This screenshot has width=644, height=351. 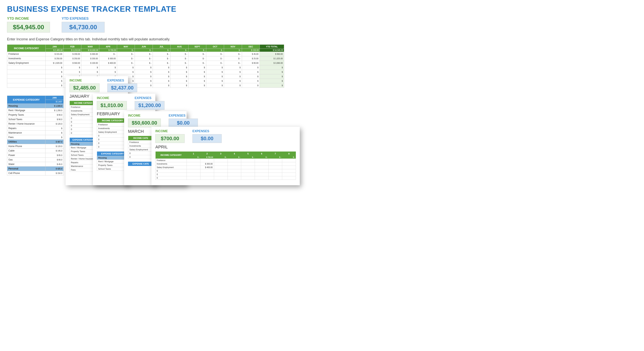 I want to click on apr-col-8: 8, so click(x=289, y=154).